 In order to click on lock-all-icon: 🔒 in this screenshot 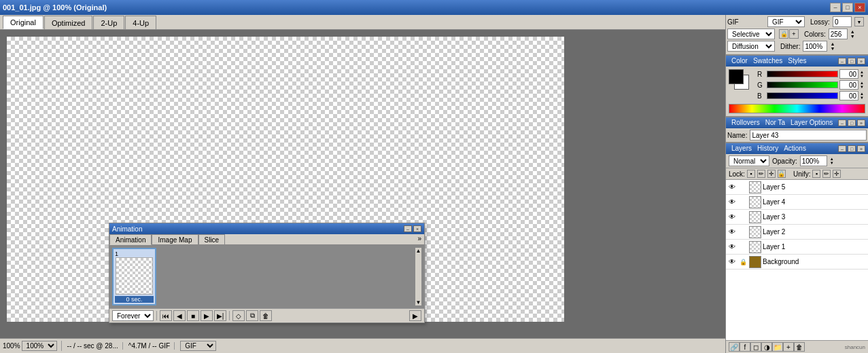, I will do `click(782, 174)`.